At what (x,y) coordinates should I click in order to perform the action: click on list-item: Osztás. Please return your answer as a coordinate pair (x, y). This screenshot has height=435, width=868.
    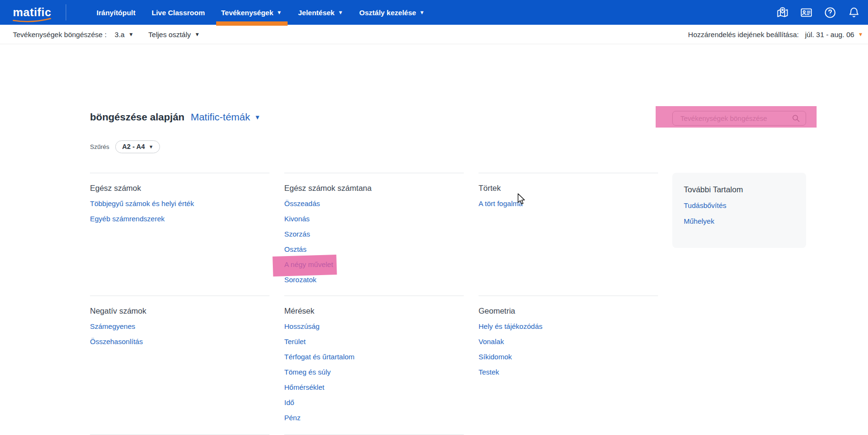
    Looking at the image, I should click on (374, 249).